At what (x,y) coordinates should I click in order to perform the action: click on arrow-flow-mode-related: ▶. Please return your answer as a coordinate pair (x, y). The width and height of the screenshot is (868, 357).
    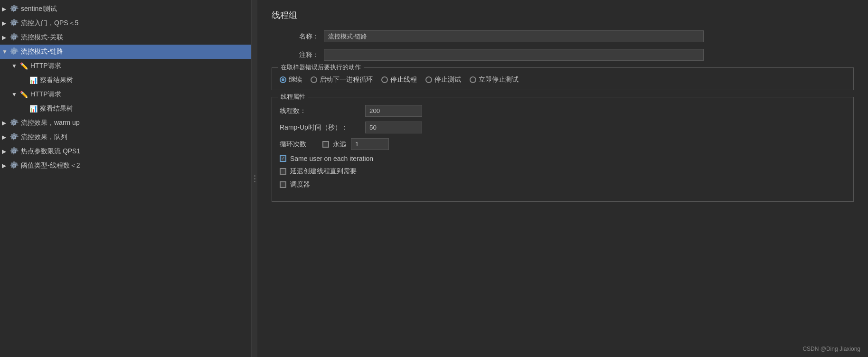
    Looking at the image, I should click on (6, 38).